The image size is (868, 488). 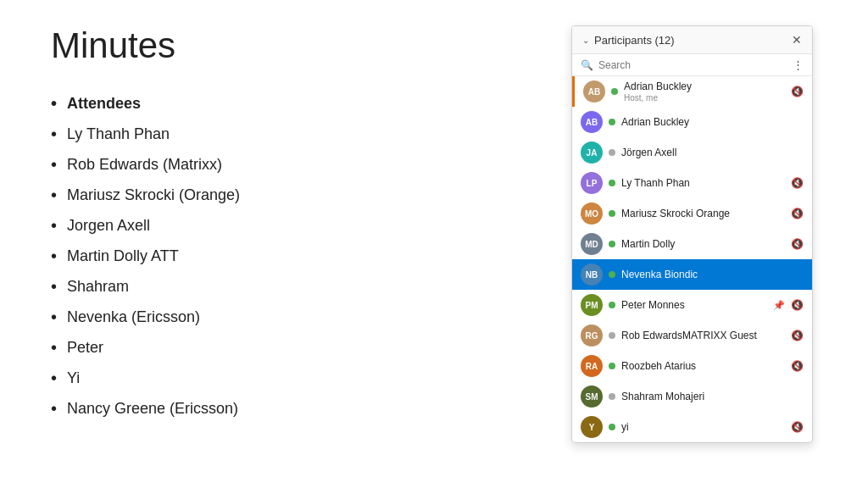 What do you see at coordinates (704, 183) in the screenshot?
I see `participant-name: Ly Thanh Phan` at bounding box center [704, 183].